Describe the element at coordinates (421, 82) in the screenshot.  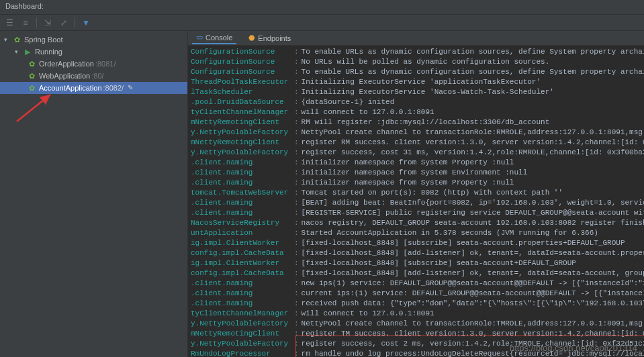
I see `log-message: Initializing ExecutorService 'applicatio…` at that location.